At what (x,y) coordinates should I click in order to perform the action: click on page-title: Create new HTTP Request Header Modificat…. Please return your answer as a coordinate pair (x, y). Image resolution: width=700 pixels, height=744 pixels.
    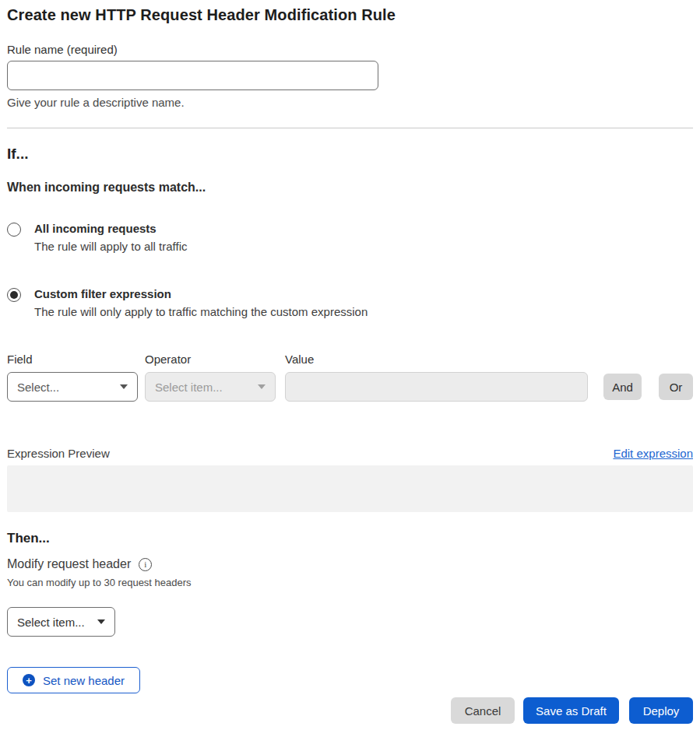
    Looking at the image, I should click on (350, 16).